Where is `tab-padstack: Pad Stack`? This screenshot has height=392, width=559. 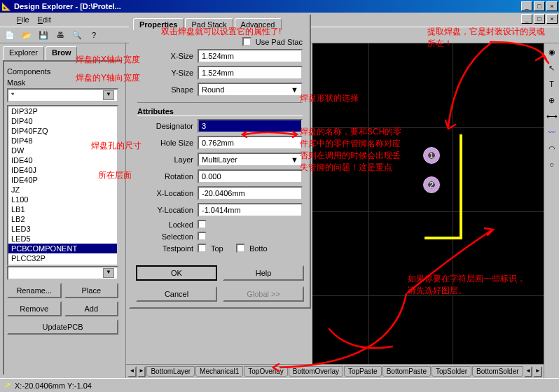 tab-padstack: Pad Stack is located at coordinates (209, 24).